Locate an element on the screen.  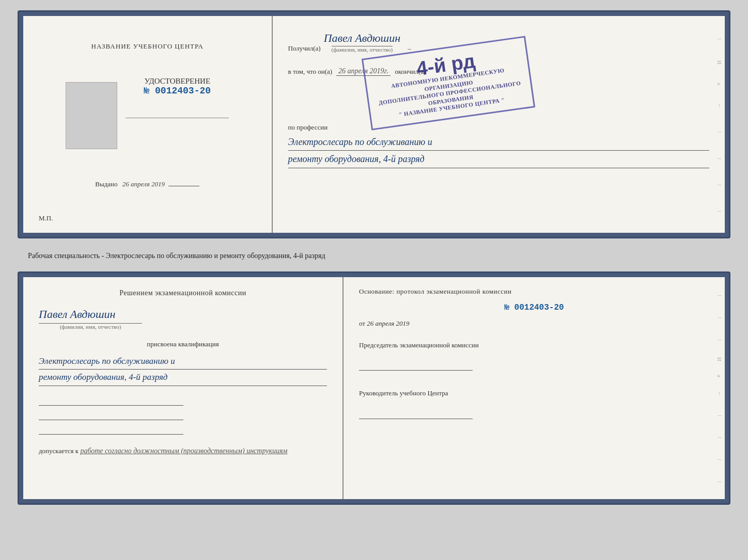
photo-placeholder is located at coordinates (91, 116).